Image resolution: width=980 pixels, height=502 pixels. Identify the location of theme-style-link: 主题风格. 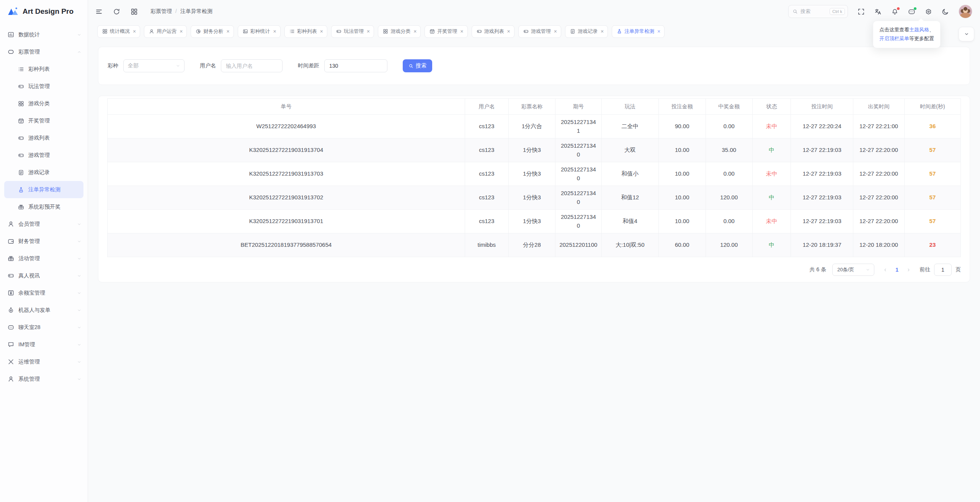
(919, 30).